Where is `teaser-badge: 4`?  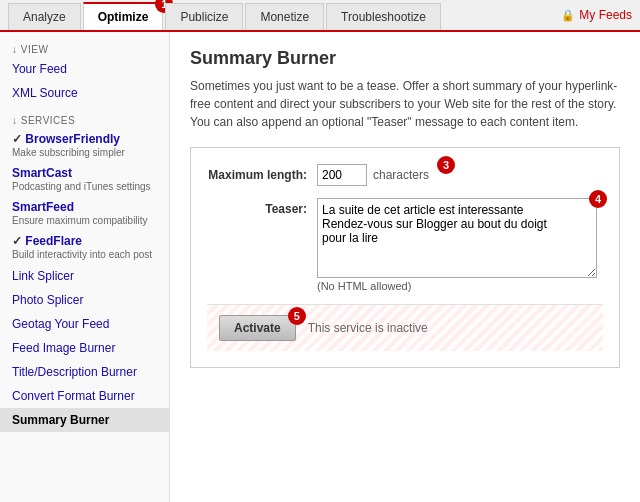
teaser-badge: 4 is located at coordinates (598, 199).